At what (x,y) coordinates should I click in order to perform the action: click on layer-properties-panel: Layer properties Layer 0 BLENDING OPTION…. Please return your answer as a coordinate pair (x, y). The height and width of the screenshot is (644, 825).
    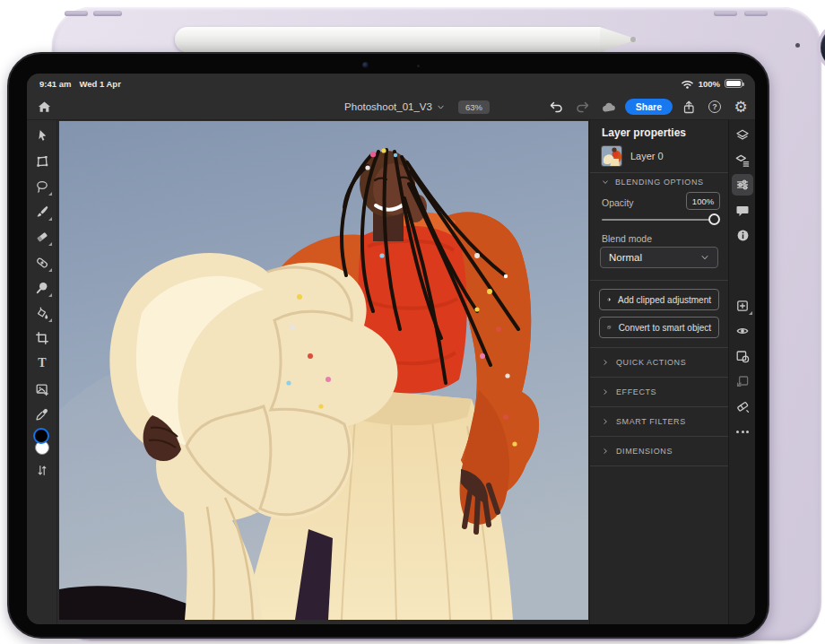
    Looking at the image, I should click on (658, 372).